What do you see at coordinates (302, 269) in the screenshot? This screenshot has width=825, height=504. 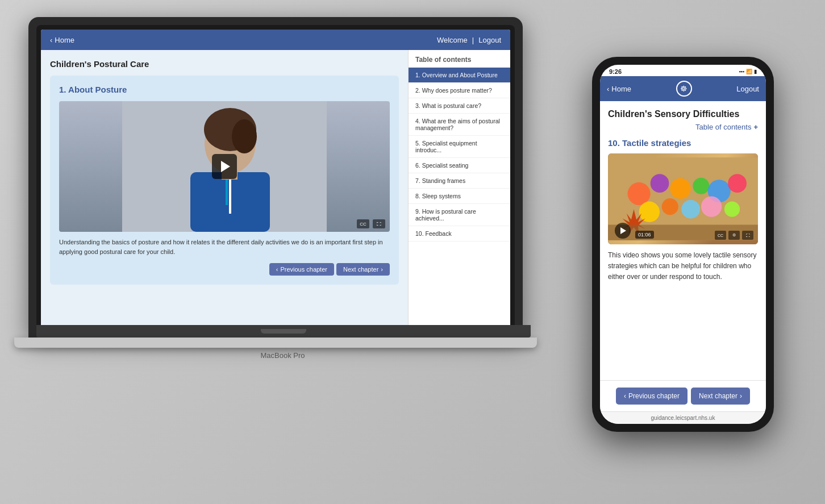 I see `previous-chapter-button: ‹ Previous chapter` at bounding box center [302, 269].